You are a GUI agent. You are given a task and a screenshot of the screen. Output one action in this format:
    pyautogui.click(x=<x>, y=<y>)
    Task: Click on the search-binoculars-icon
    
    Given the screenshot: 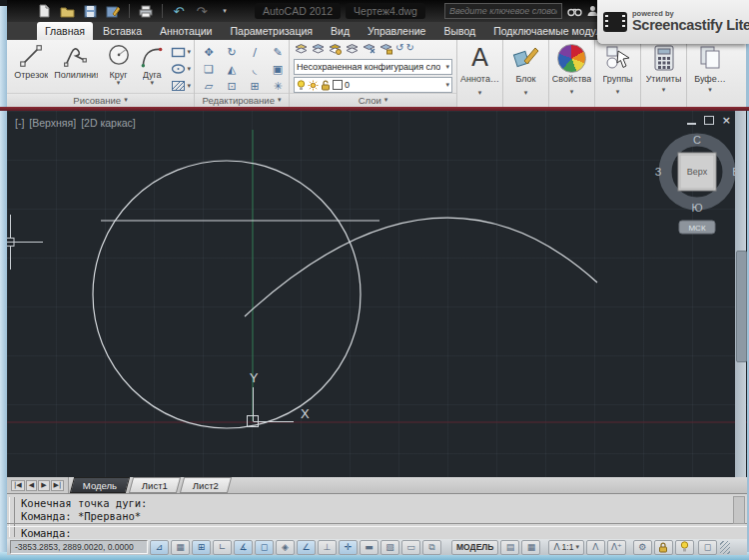 What is the action you would take?
    pyautogui.click(x=575, y=12)
    